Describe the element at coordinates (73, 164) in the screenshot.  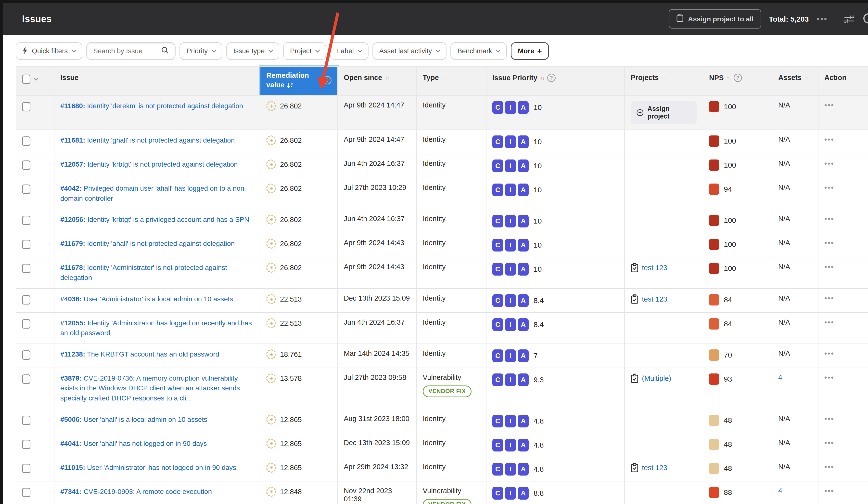
I see `issue-id-link: #12057:` at that location.